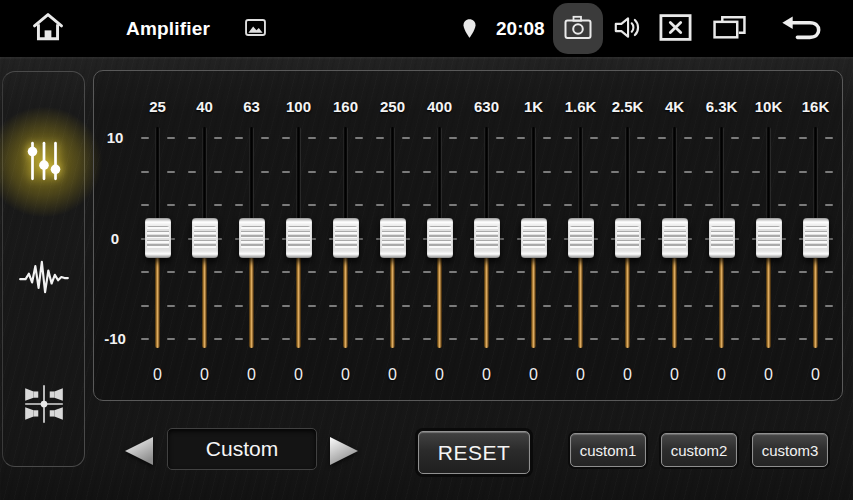 The width and height of the screenshot is (853, 500). Describe the element at coordinates (44, 278) in the screenshot. I see `sidebar-item-sound-effect` at that location.